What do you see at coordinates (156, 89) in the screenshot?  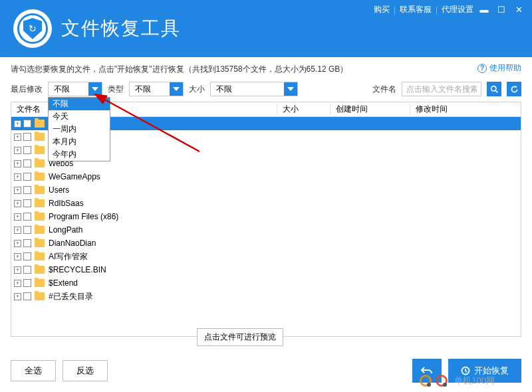 I see `type-select: 不限` at bounding box center [156, 89].